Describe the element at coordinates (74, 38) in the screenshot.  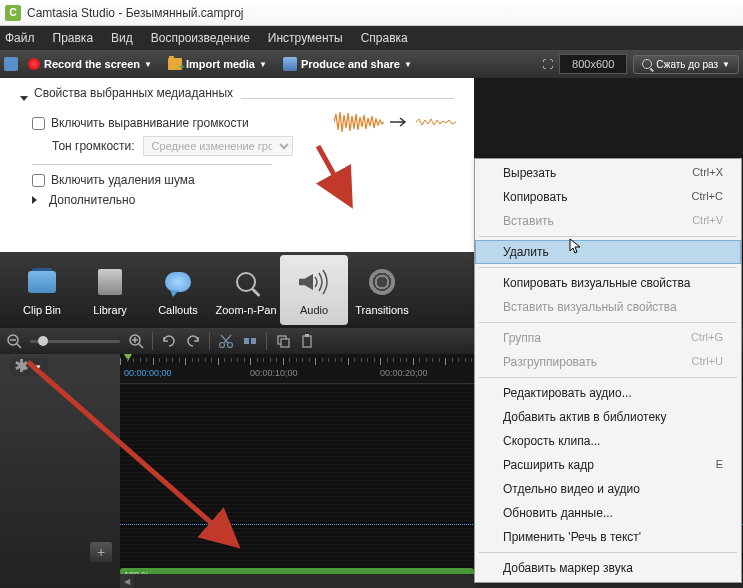
I see `menu-edit: Правка` at that location.